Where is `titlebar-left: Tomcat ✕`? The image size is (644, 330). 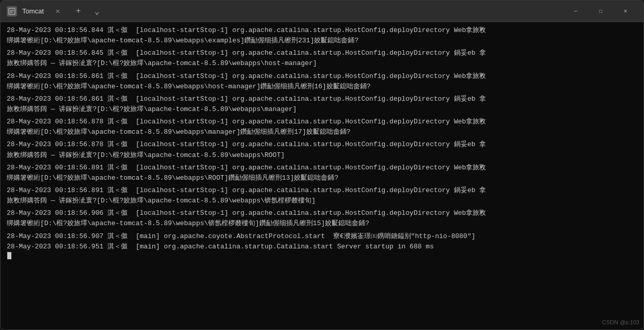
titlebar-left: Tomcat ✕ is located at coordinates (35, 11).